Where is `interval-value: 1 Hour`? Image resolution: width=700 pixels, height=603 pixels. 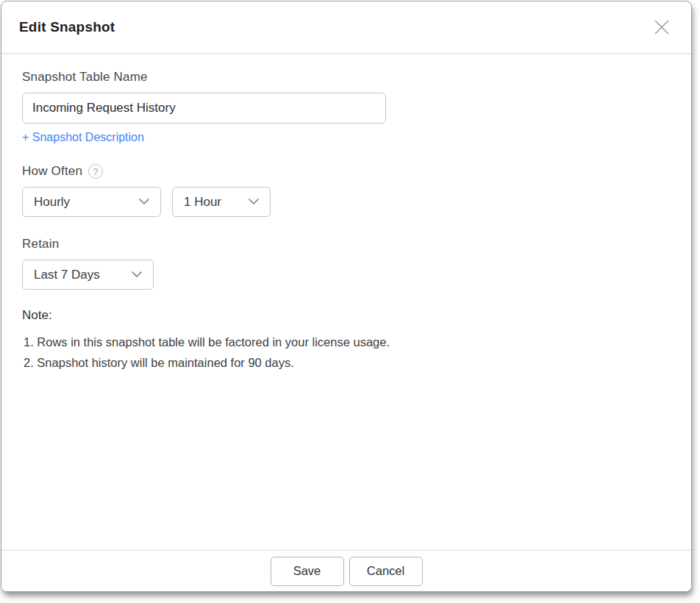
interval-value: 1 Hour is located at coordinates (203, 202).